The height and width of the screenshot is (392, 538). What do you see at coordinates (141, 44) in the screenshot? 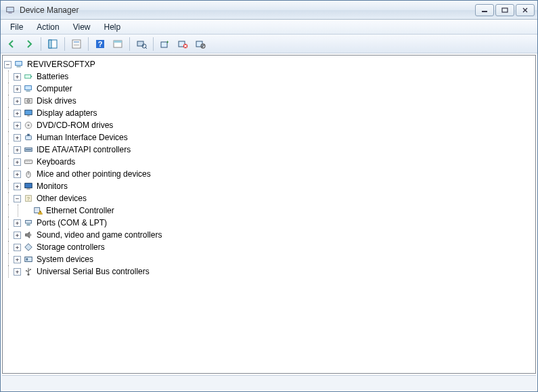
I see `scan-hardware-button` at bounding box center [141, 44].